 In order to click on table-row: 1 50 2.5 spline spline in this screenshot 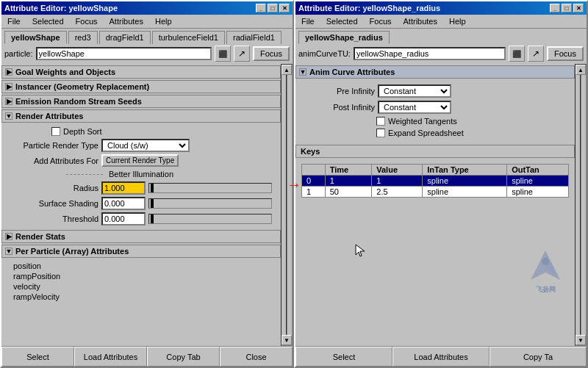, I will do `click(435, 192)`.